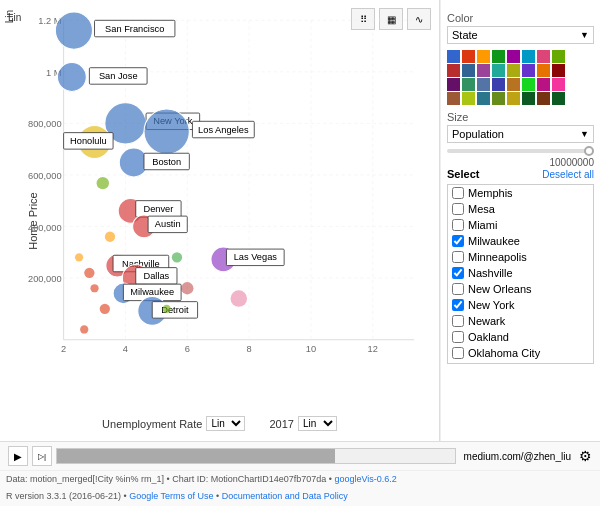 The image size is (600, 506). What do you see at coordinates (45, 228) in the screenshot?
I see `svg-text: 400,000` at bounding box center [45, 228].